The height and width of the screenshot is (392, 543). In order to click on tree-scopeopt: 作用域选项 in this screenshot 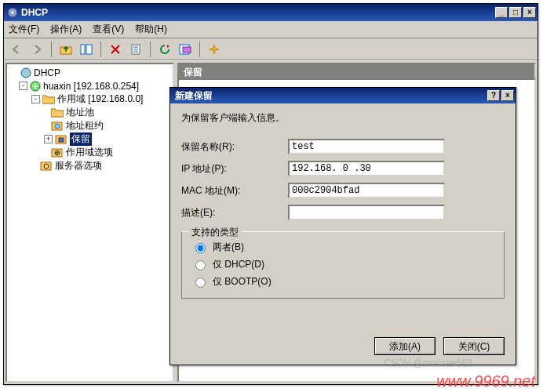, I will do `click(89, 152)`.